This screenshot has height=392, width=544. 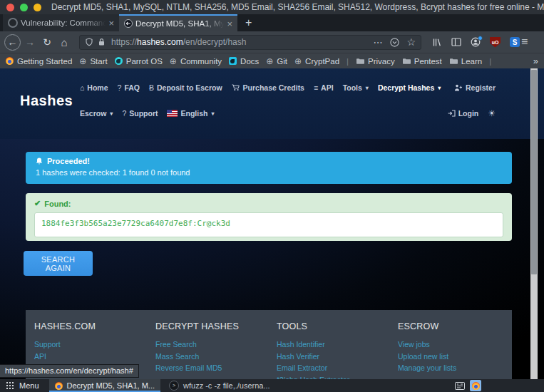 I want to click on check-icon: ✔, so click(x=37, y=204).